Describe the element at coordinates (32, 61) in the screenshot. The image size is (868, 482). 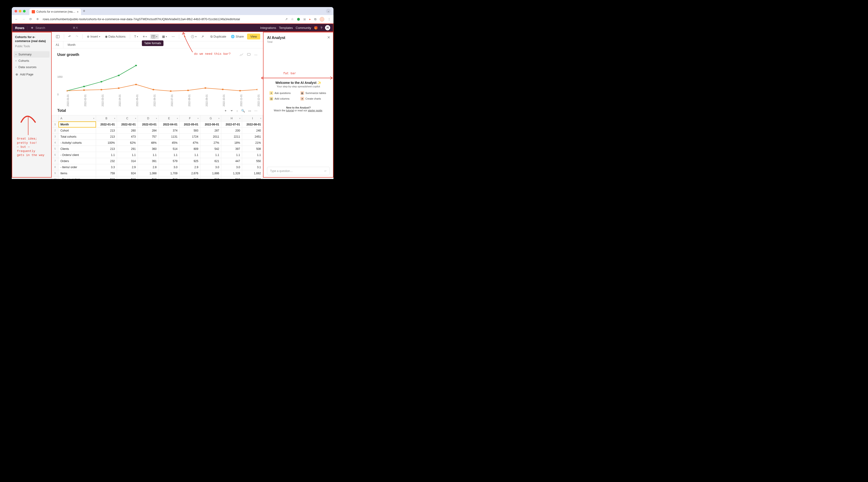
I see `sidebar-item-cohorts: ▫Cohorts` at that location.